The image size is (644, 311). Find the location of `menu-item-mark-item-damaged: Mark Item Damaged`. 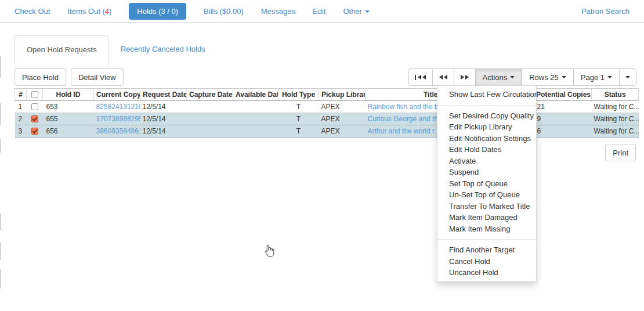

menu-item-mark-item-damaged: Mark Item Damaged is located at coordinates (487, 218).